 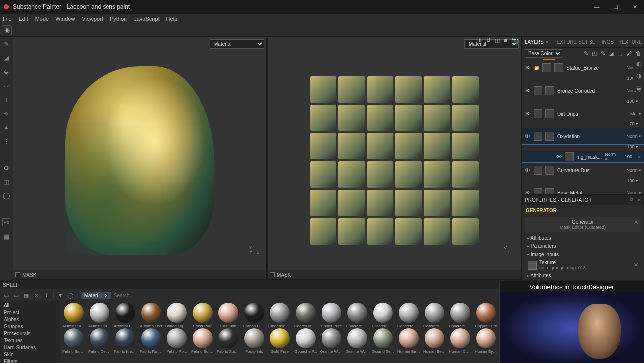 What do you see at coordinates (505, 40) in the screenshot?
I see `camera-orbit-icon: ■` at bounding box center [505, 40].